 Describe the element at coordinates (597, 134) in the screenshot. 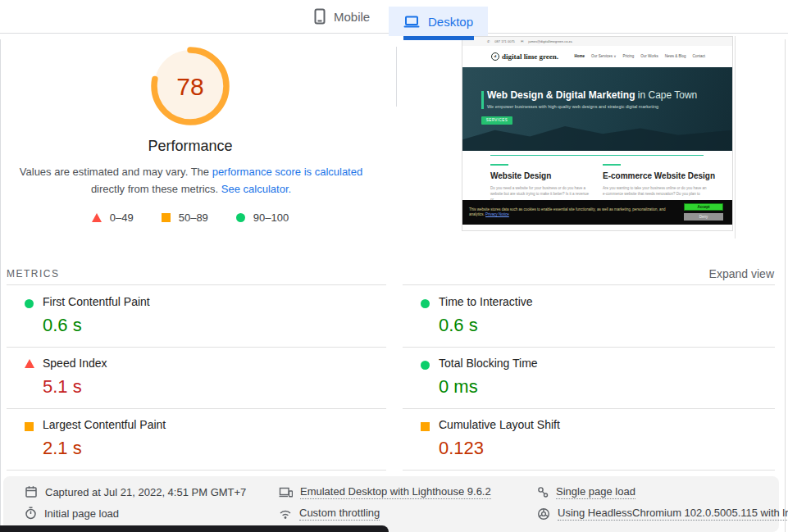

I see `final-screenshot-thumbnail: ✆087 171 0075 ✉james@digitallimegreen.co…` at that location.